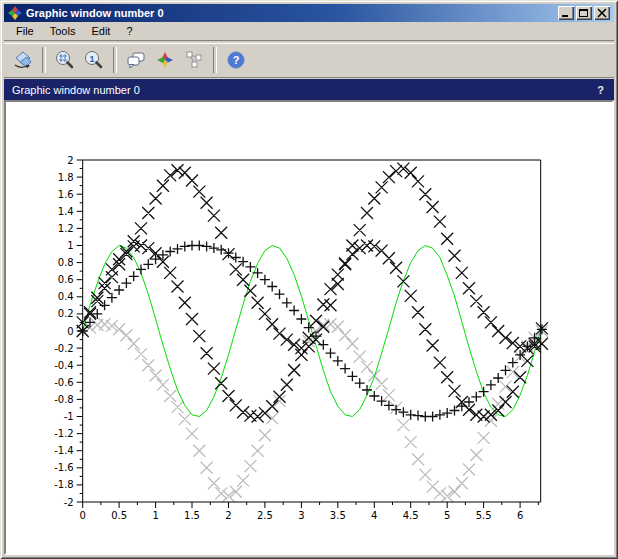 This screenshot has width=618, height=559. What do you see at coordinates (566, 13) in the screenshot?
I see `minimize-icon` at bounding box center [566, 13].